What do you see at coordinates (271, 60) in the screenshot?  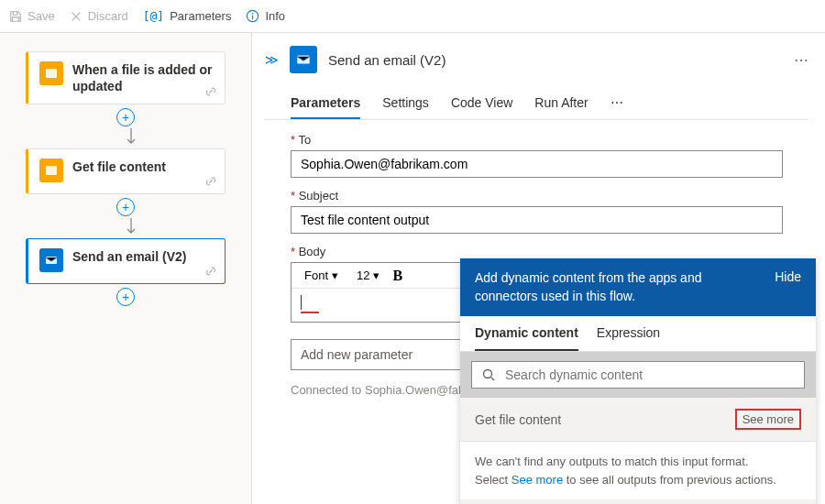 I see `collapse-icon: ≫` at bounding box center [271, 60].